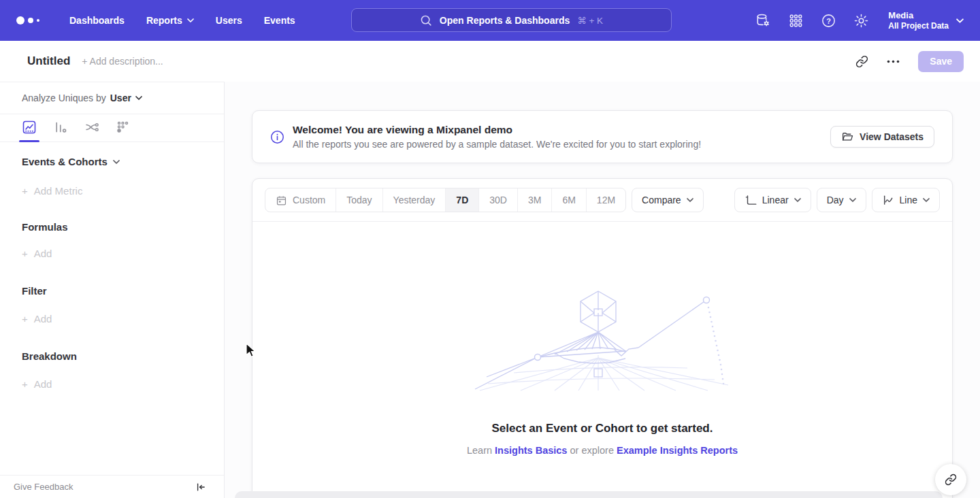  I want to click on filter-title: Filter, so click(34, 291).